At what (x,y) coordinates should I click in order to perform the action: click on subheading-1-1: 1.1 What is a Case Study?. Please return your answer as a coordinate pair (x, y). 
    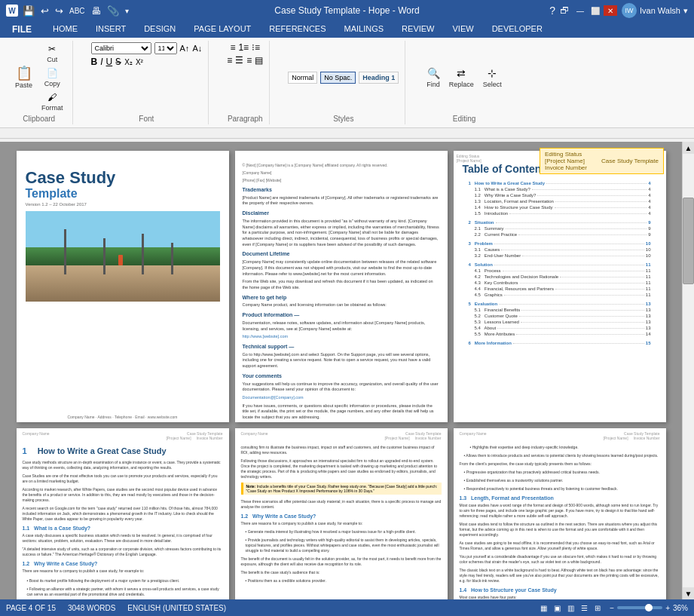
    Looking at the image, I should click on (123, 528).